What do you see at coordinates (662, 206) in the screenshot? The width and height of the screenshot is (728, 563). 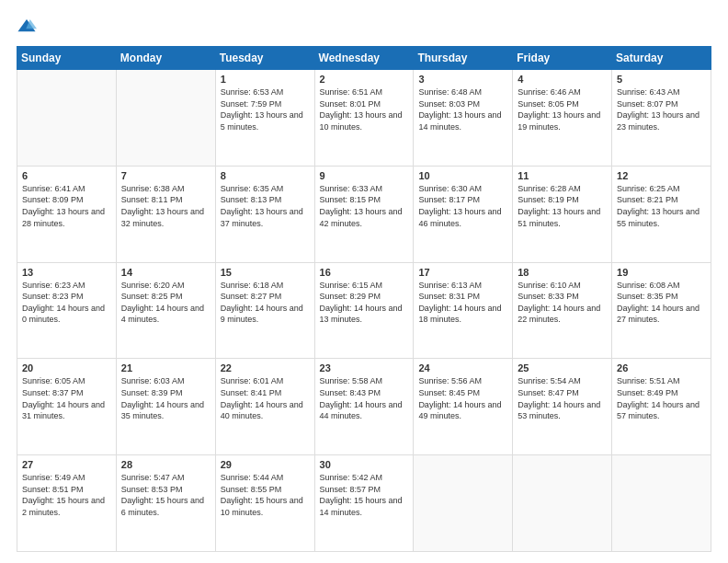 I see `day-info: Sunrise: 6:25 AM Sunset: 8:21 PM Dayligh…` at bounding box center [662, 206].